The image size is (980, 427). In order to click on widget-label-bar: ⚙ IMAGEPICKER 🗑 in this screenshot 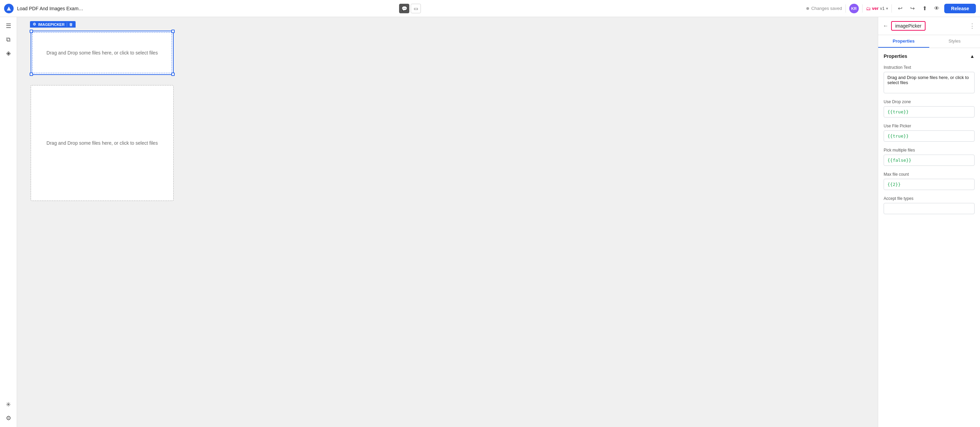, I will do `click(53, 24)`.